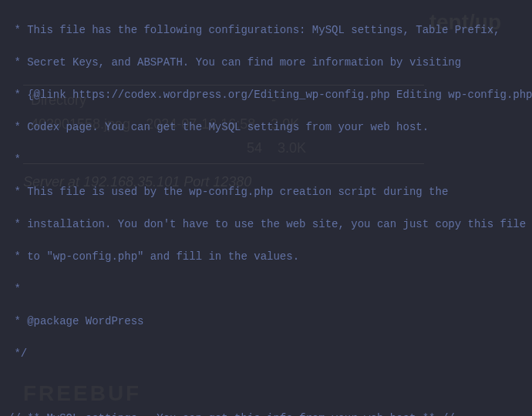 This screenshot has height=416, width=532. Describe the element at coordinates (266, 322) in the screenshot. I see `comment-line: * @package WordPress` at that location.